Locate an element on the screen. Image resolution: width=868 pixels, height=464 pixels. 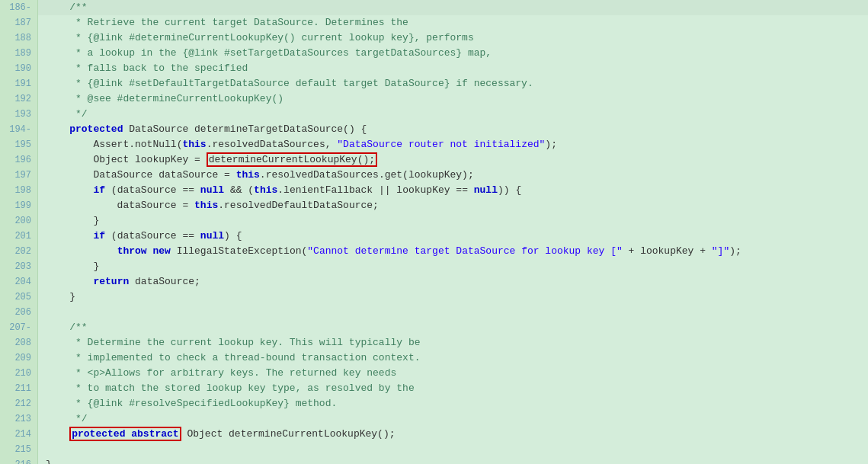
line-number: 187 is located at coordinates (19, 23).